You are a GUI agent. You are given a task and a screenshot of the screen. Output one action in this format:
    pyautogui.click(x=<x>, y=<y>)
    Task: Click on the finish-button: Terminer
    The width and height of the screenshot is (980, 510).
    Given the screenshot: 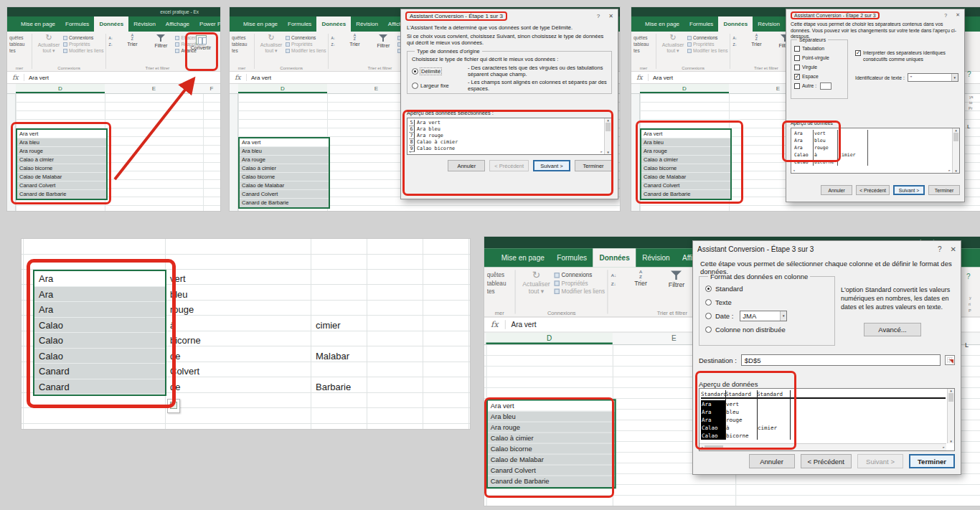 What is the action you would take?
    pyautogui.click(x=932, y=461)
    